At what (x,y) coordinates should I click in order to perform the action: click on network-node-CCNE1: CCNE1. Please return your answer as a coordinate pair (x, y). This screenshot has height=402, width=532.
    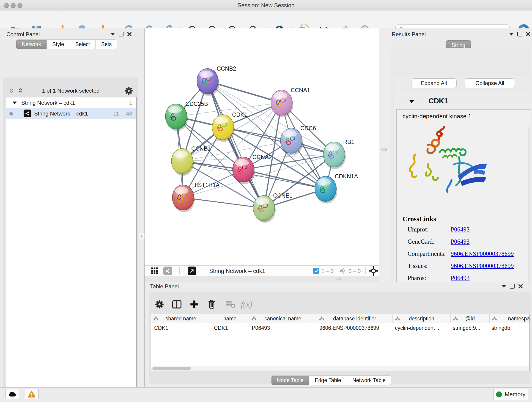
    Looking at the image, I should click on (273, 207).